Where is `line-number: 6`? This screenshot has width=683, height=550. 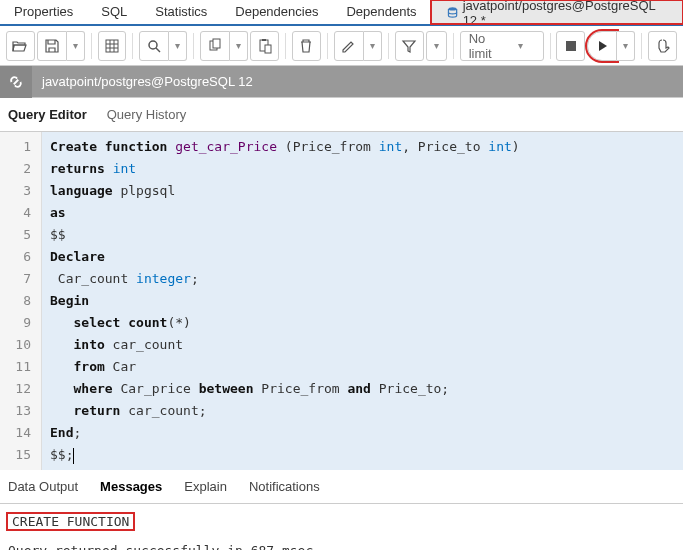
line-number: 6 is located at coordinates (16, 257).